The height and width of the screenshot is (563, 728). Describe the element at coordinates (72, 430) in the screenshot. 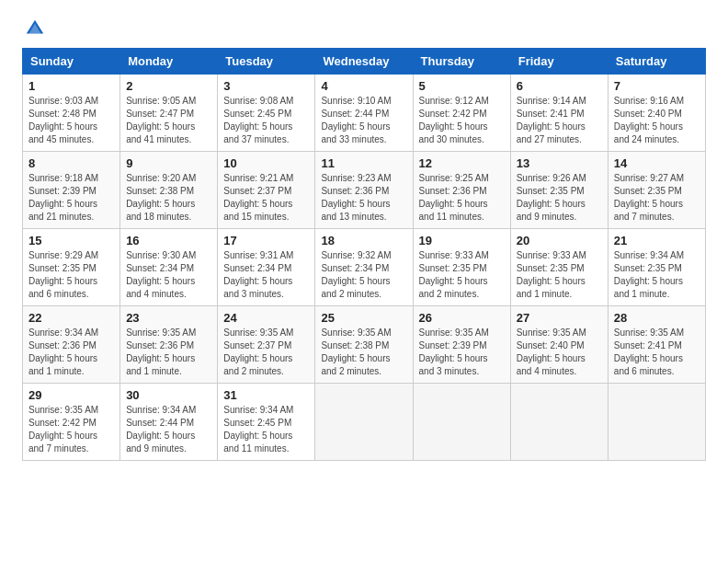

I see `day-info: Sunrise: 9:35 AM Sunset: 2:42 PM Dayligh…` at that location.